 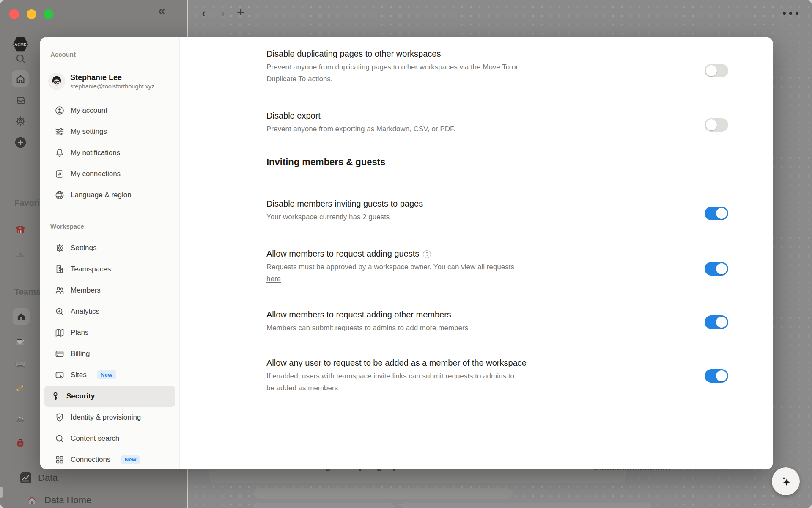 What do you see at coordinates (112, 86) in the screenshot?
I see `user-email: stephanie@toolsforthought.xyz` at bounding box center [112, 86].